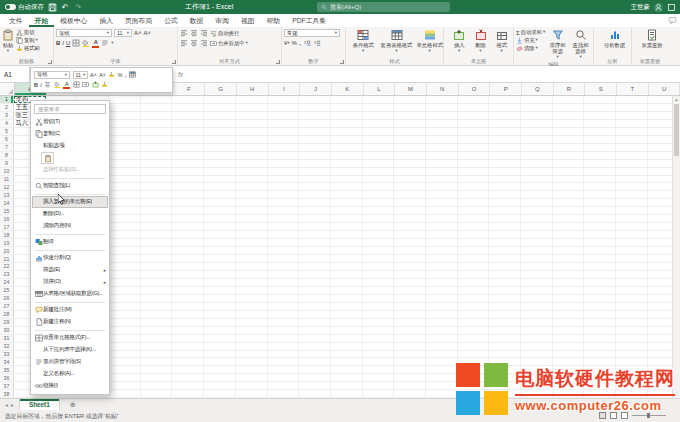  Describe the element at coordinates (125, 354) in the screenshot. I see `cell-D33` at that location.